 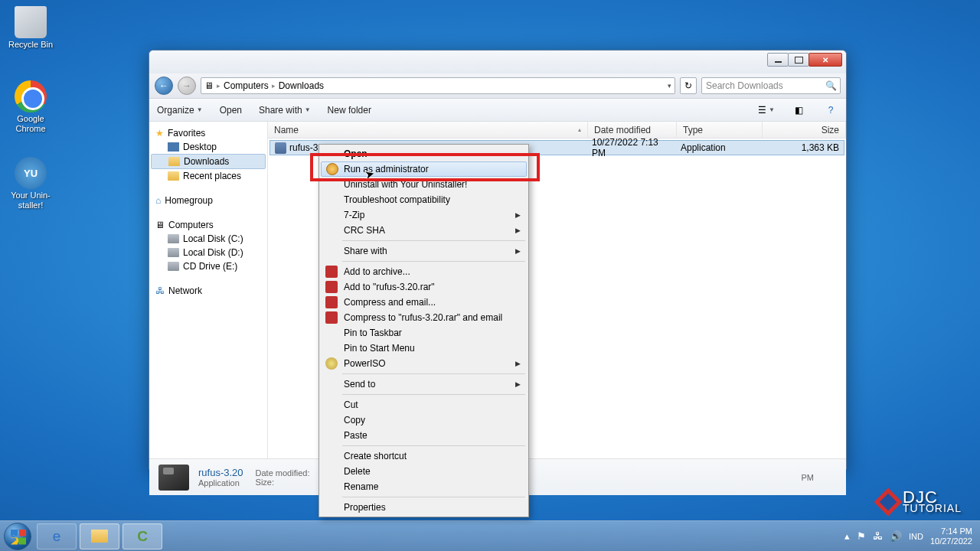 I want to click on sidebar-computers: 🖥Computers, so click(x=208, y=225).